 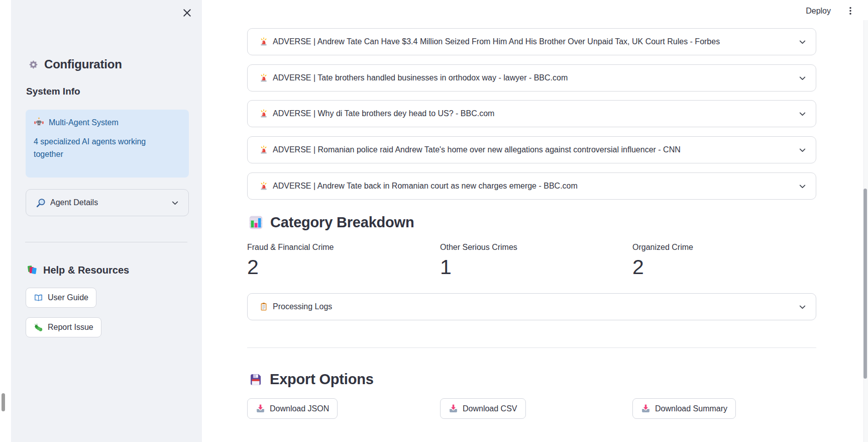 What do you see at coordinates (187, 13) in the screenshot?
I see `sidebar-close-button` at bounding box center [187, 13].